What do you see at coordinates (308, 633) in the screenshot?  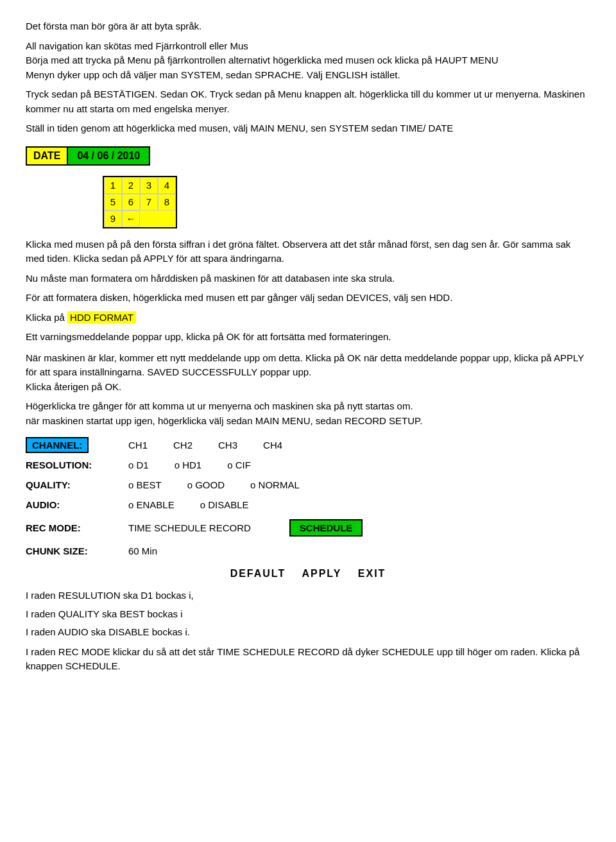 I see `final-para-3: I raden AUDIO ska DISABLE bockas i.` at bounding box center [308, 633].